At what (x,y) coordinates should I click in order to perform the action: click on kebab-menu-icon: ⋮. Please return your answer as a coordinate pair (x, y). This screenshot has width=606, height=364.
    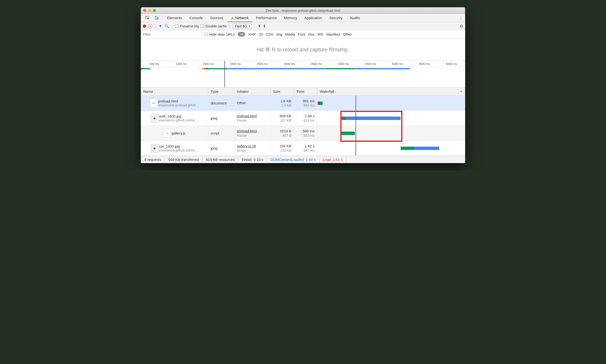
    Looking at the image, I should click on (461, 18).